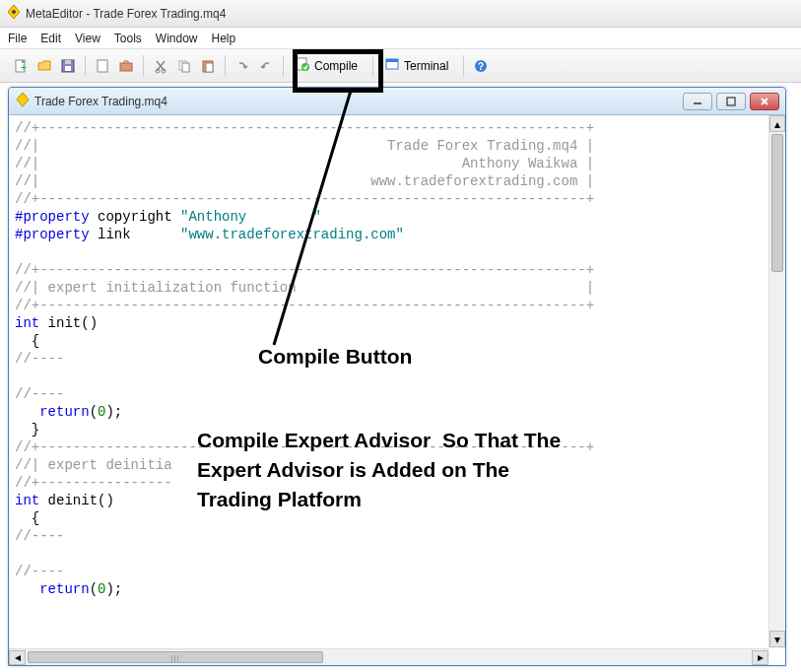 The image size is (801, 672). What do you see at coordinates (184, 66) in the screenshot?
I see `copy-button` at bounding box center [184, 66].